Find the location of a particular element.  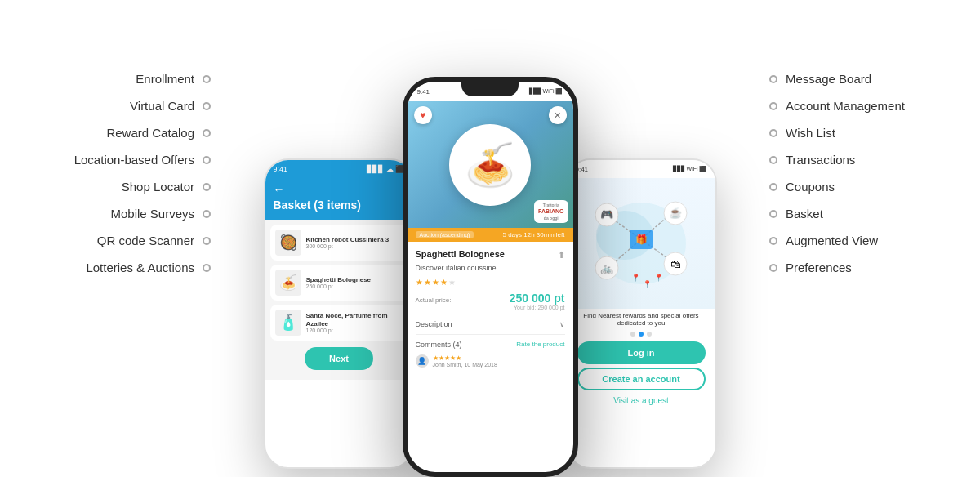

actual-price-label: Actual price: is located at coordinates (434, 301).